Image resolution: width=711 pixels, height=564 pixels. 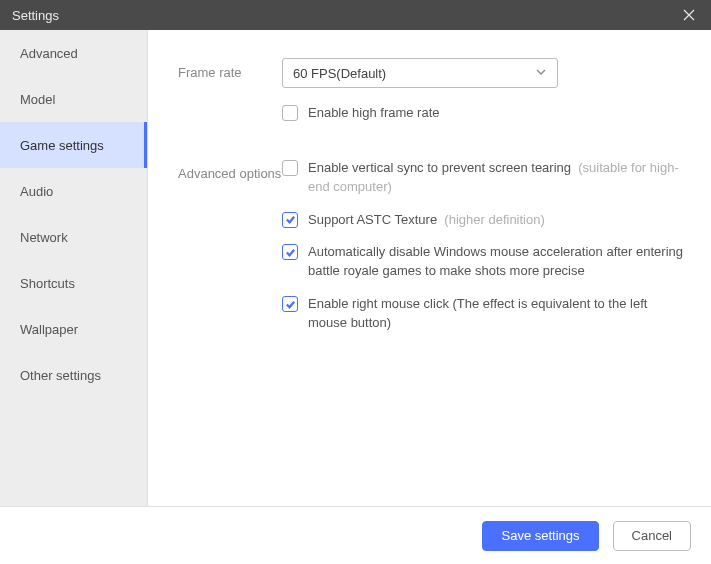 What do you see at coordinates (374, 114) in the screenshot?
I see `high-frame-rate-label: Enable high frame rate` at bounding box center [374, 114].